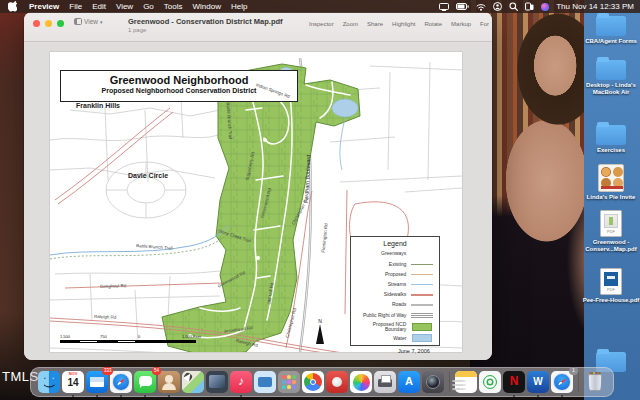 The width and height of the screenshot is (640, 400). Describe the element at coordinates (595, 382) in the screenshot. I see `dock-trash-icon` at that location.